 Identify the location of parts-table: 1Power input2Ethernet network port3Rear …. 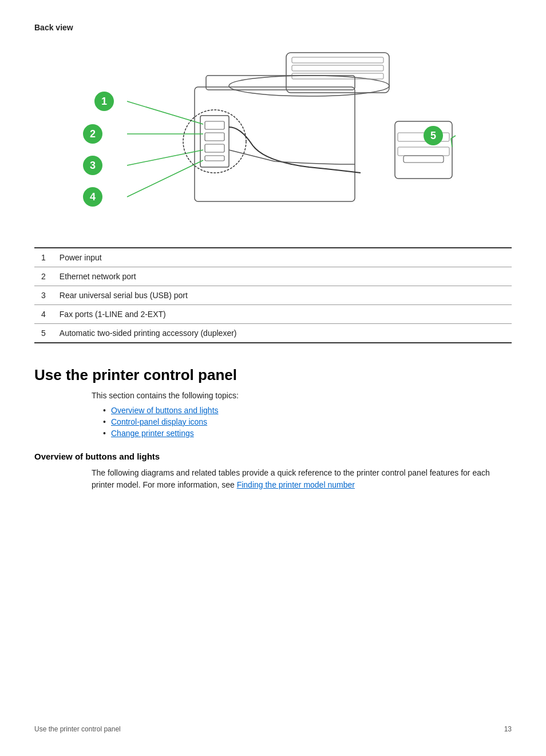
(273, 295).